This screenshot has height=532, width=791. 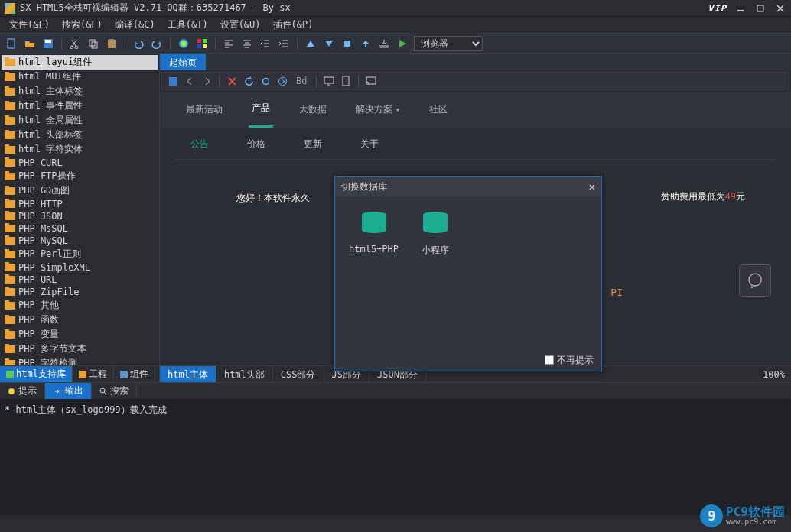 I want to click on tree-item: html 全局属性, so click(x=80, y=121).